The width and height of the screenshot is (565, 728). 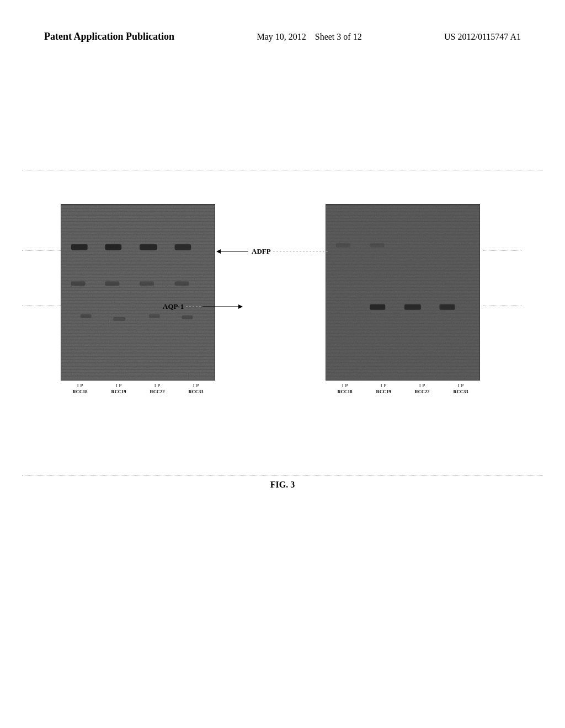 I want to click on adfp-right-dotted, so click(x=502, y=250).